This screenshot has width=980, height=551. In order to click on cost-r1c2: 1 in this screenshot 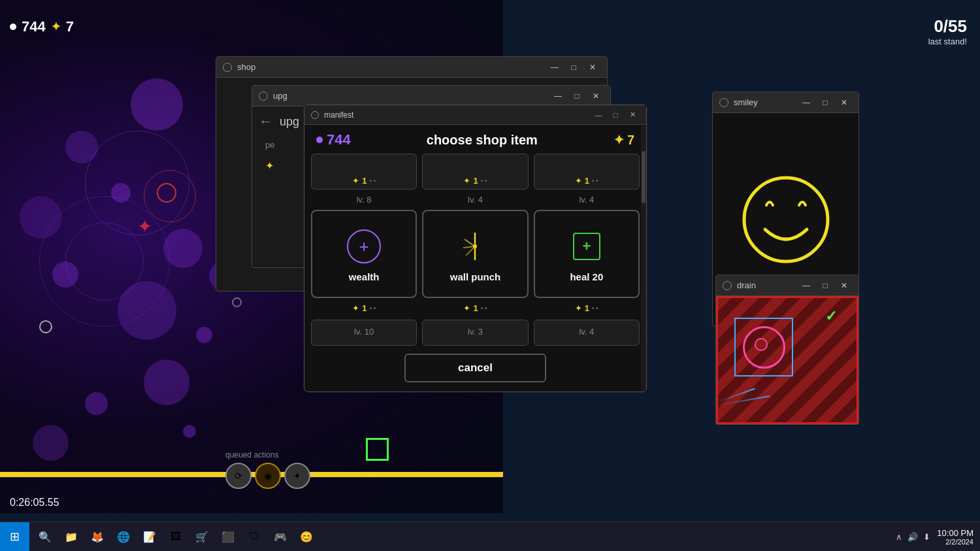, I will do `click(476, 180)`.